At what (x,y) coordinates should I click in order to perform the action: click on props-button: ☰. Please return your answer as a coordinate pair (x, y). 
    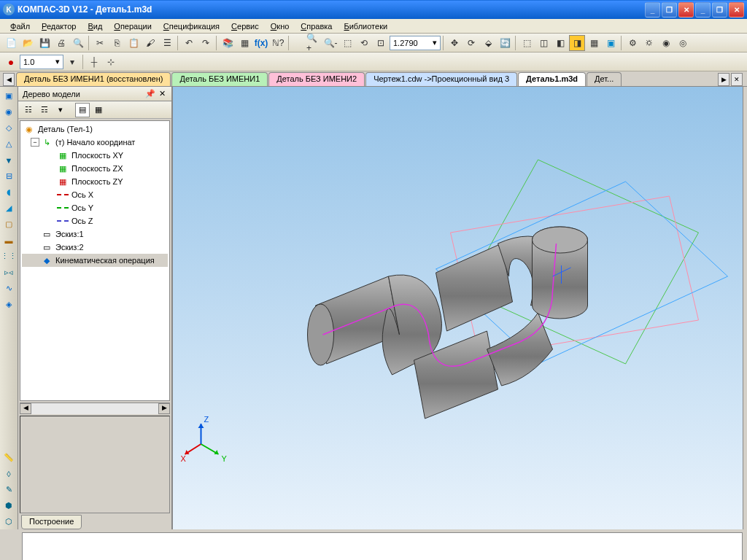
    Looking at the image, I should click on (167, 43).